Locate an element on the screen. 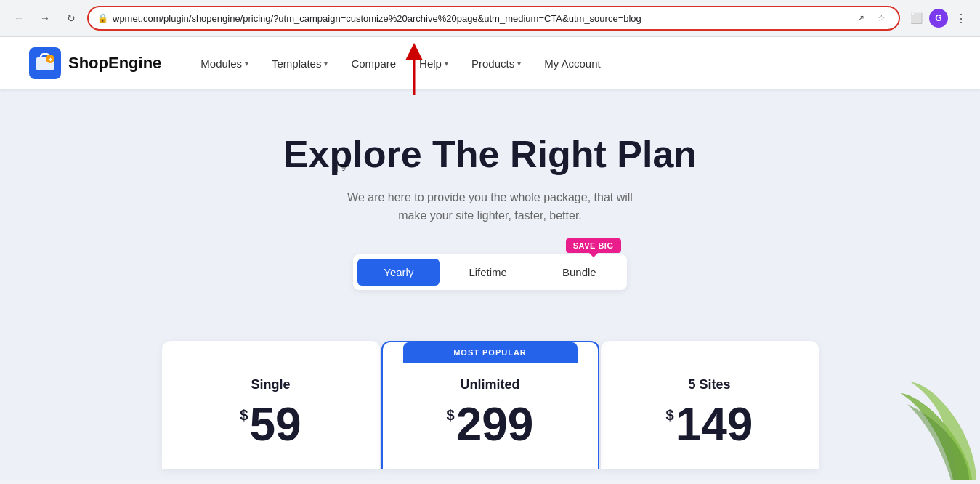  myaccount-label: My Account is located at coordinates (572, 64).